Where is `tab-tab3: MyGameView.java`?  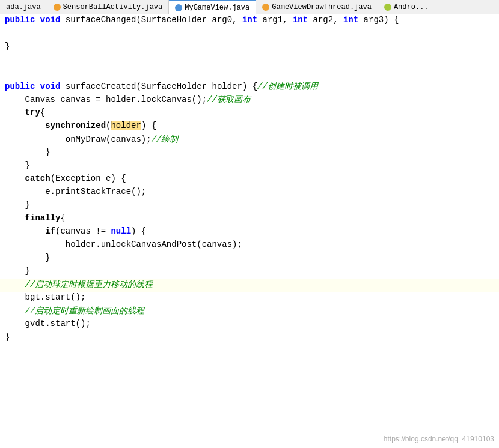 tab-tab3: MyGameView.java is located at coordinates (213, 7).